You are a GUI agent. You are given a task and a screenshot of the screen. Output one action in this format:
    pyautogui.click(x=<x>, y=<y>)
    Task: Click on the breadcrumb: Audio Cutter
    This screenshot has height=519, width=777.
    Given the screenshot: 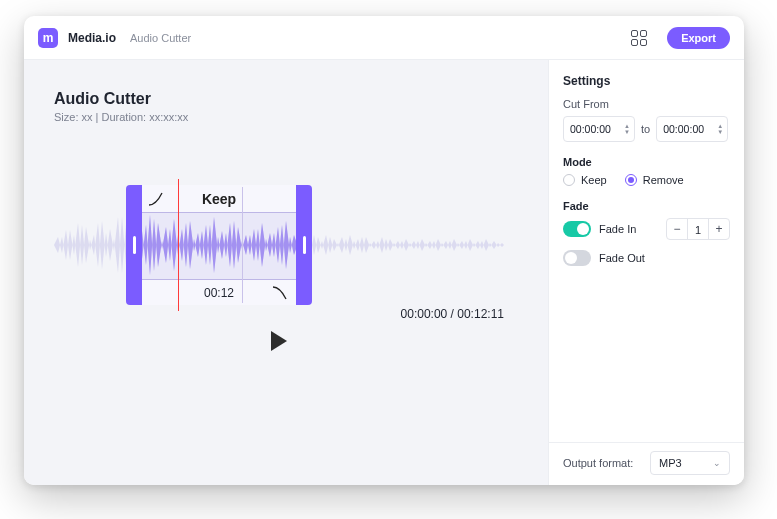 What is the action you would take?
    pyautogui.click(x=160, y=38)
    